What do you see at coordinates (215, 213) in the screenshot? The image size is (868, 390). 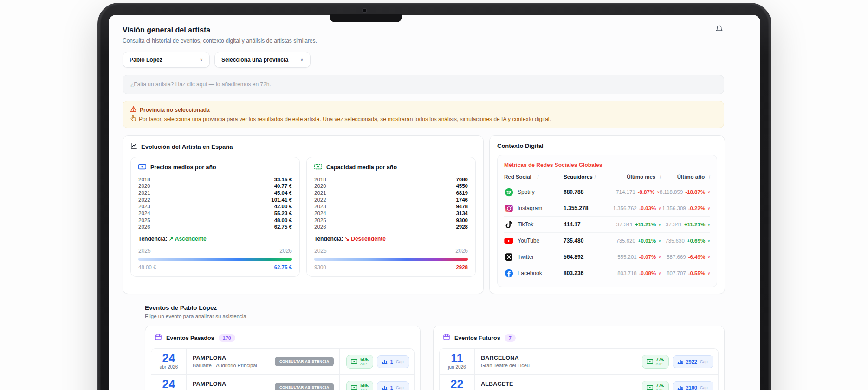 I see `price-row: 202455.23 €` at bounding box center [215, 213].